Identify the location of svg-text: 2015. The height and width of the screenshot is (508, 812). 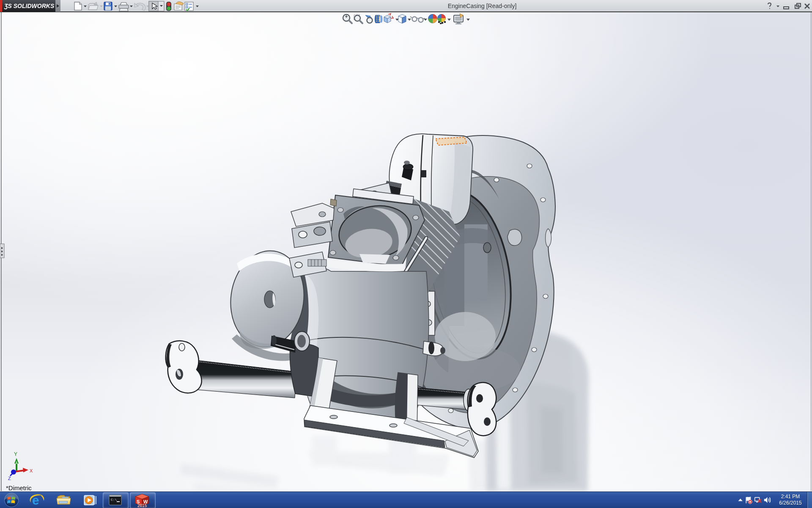
(142, 505).